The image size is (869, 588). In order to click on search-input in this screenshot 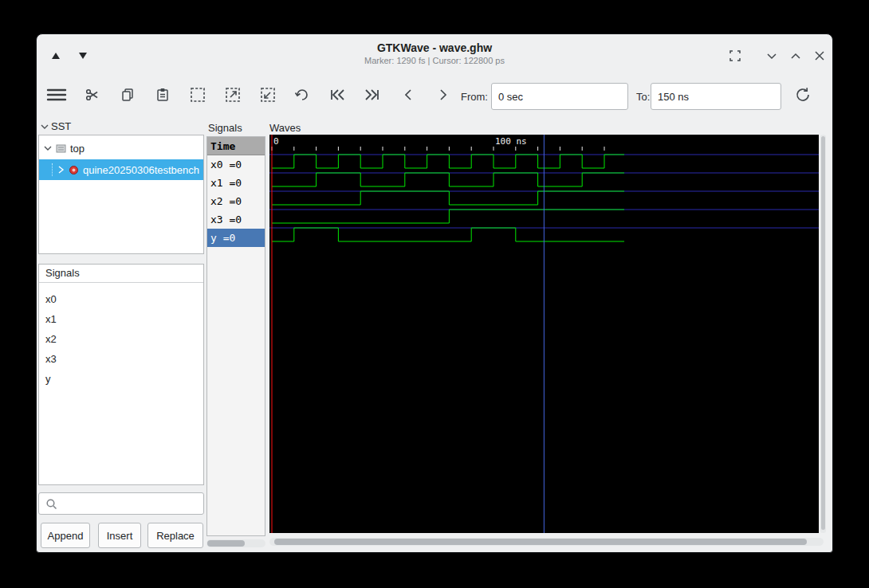, I will do `click(132, 504)`.